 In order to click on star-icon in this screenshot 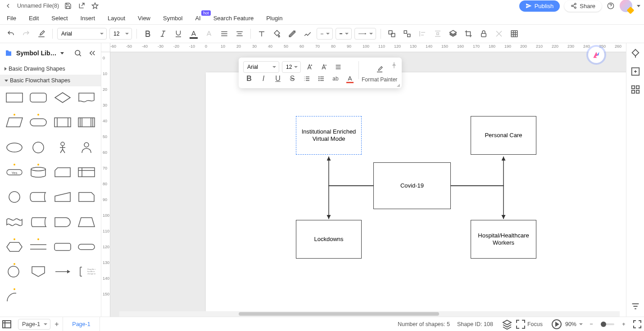, I will do `click(95, 6)`.